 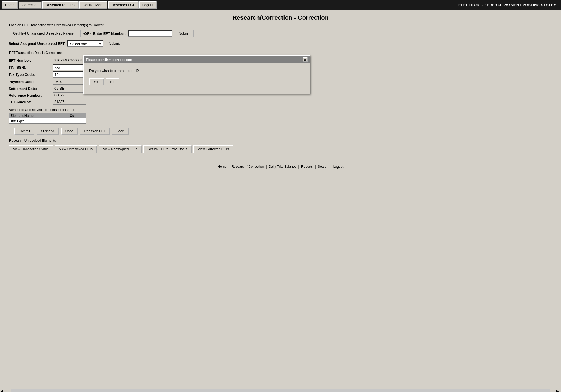 I want to click on modal-body: Do you wish to commit record? Yes No, so click(x=197, y=78).